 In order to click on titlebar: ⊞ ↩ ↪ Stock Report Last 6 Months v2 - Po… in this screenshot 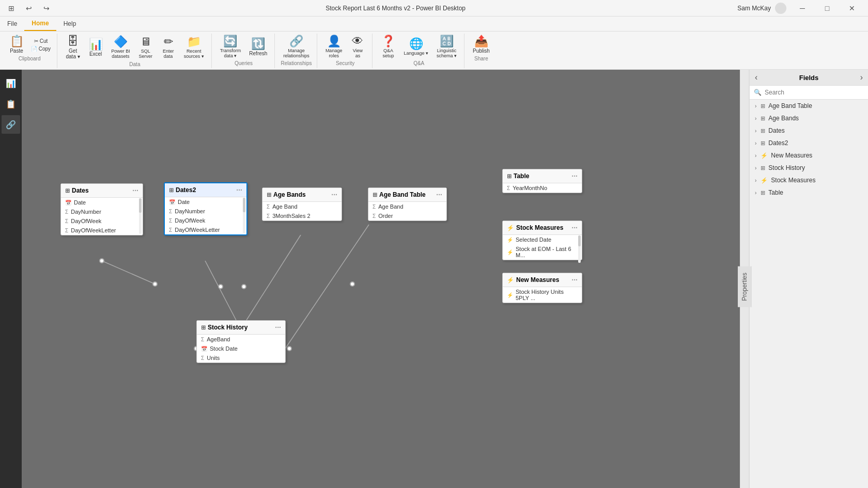, I will do `click(434, 8)`.